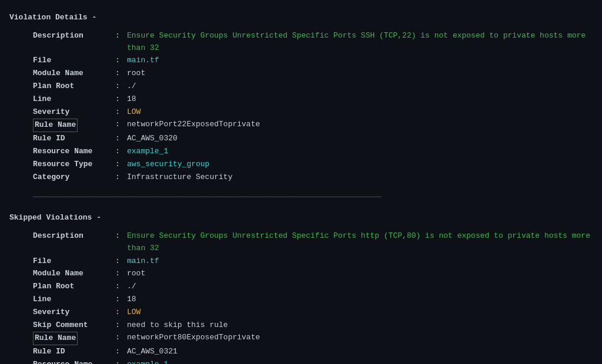 Image resolution: width=602 pixels, height=364 pixels. Describe the element at coordinates (74, 177) in the screenshot. I see `field-label: Category` at that location.